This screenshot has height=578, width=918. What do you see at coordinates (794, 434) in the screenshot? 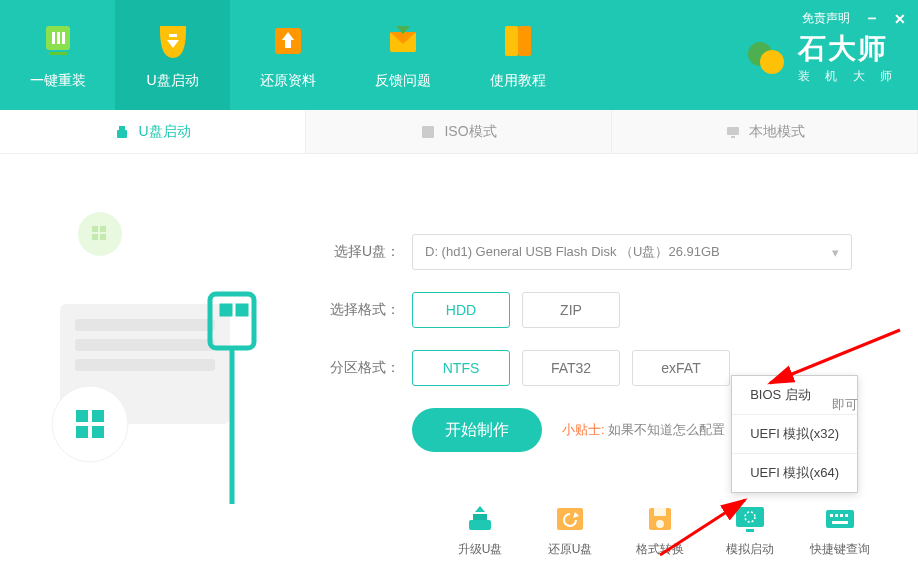
I see `menu-uefi-x32: UEFI 模拟(x32)` at bounding box center [794, 434].